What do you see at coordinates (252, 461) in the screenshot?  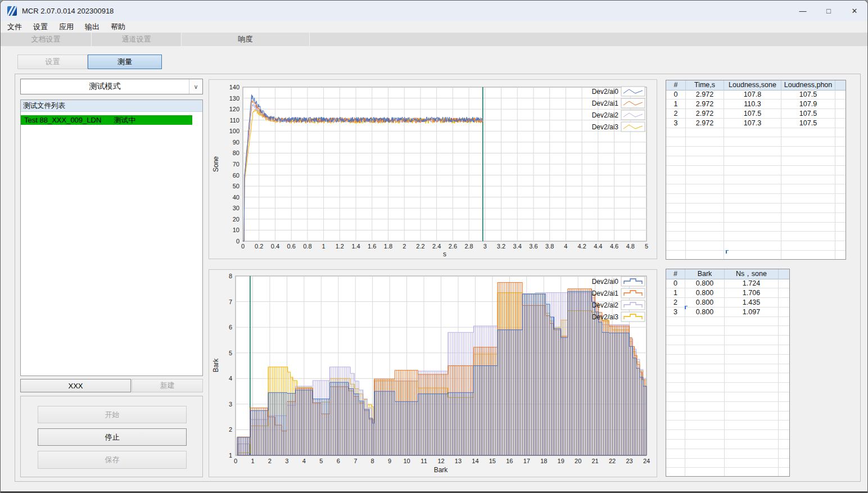 I see `x-tick-label: 1` at bounding box center [252, 461].